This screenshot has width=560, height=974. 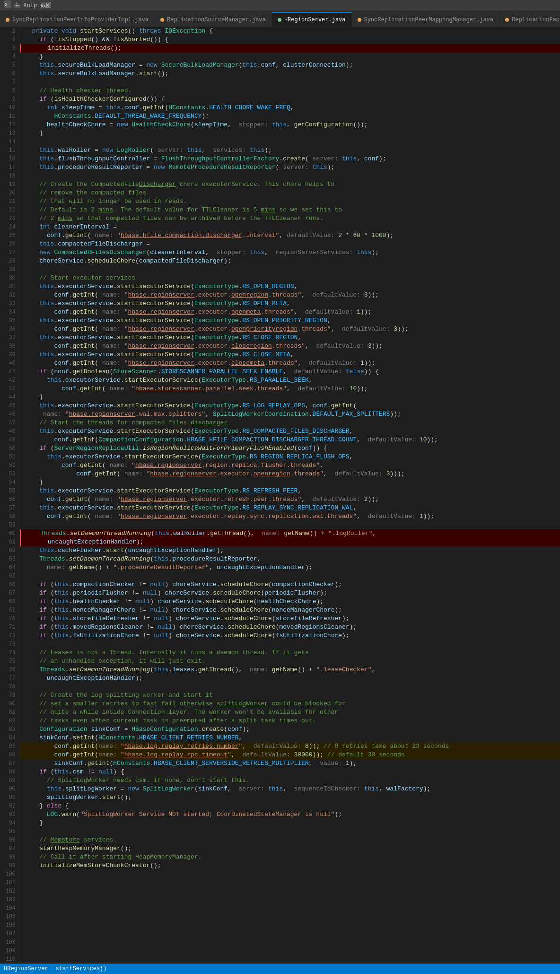 I want to click on code-line-13: }, so click(x=290, y=133).